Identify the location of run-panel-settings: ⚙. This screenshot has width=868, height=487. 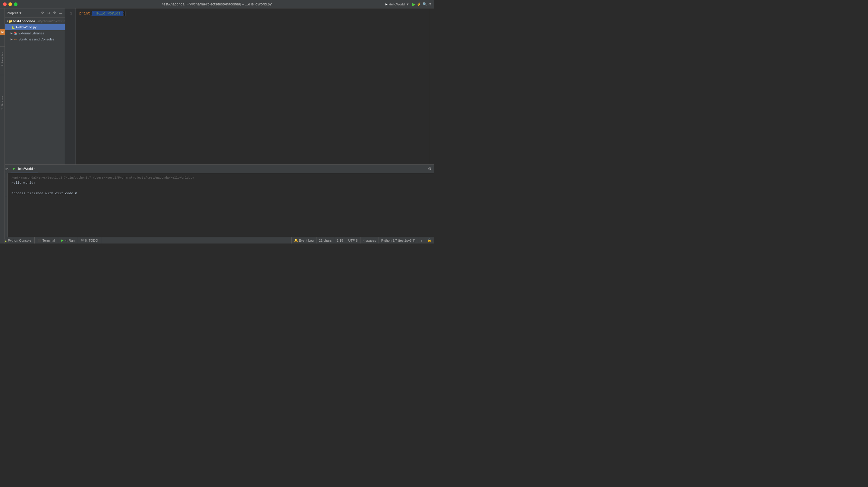
(430, 169).